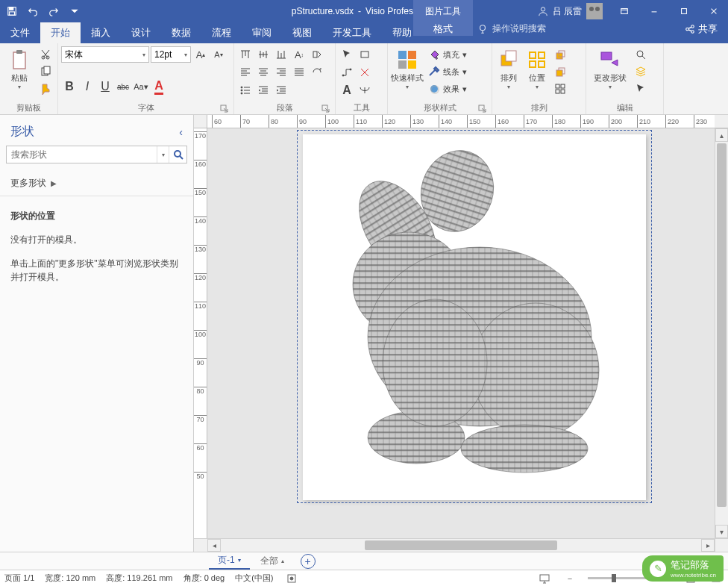 The image size is (728, 586). I want to click on status-page: 页面 1/1, so click(19, 578).